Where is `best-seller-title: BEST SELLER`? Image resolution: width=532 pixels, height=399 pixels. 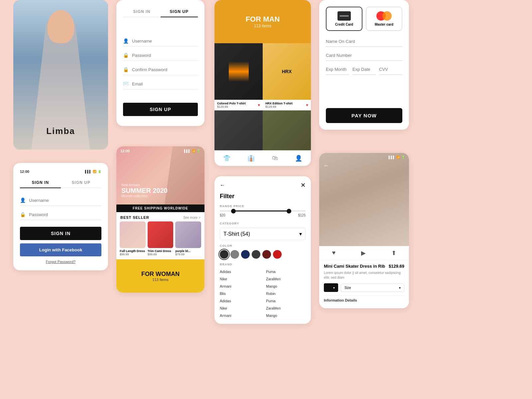 best-seller-title: BEST SELLER is located at coordinates (135, 217).